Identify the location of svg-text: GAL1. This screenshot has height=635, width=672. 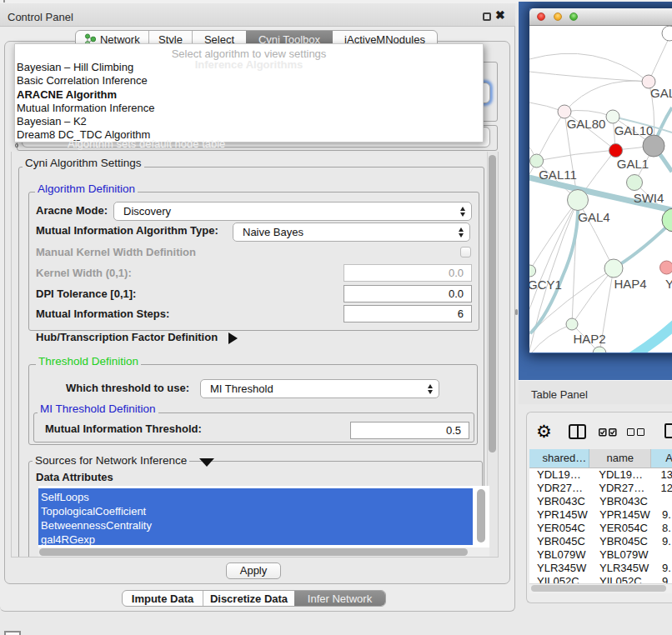
(633, 163).